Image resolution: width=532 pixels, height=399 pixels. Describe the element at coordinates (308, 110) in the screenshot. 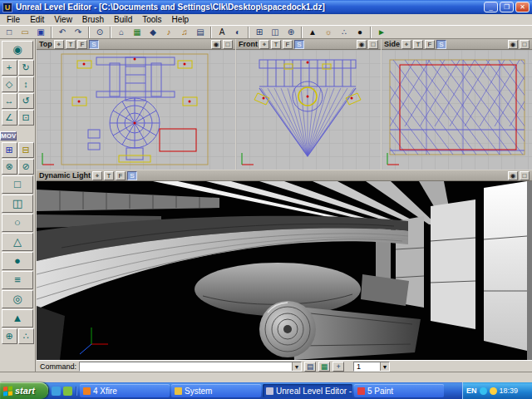

I see `viewport-front-canvas` at that location.